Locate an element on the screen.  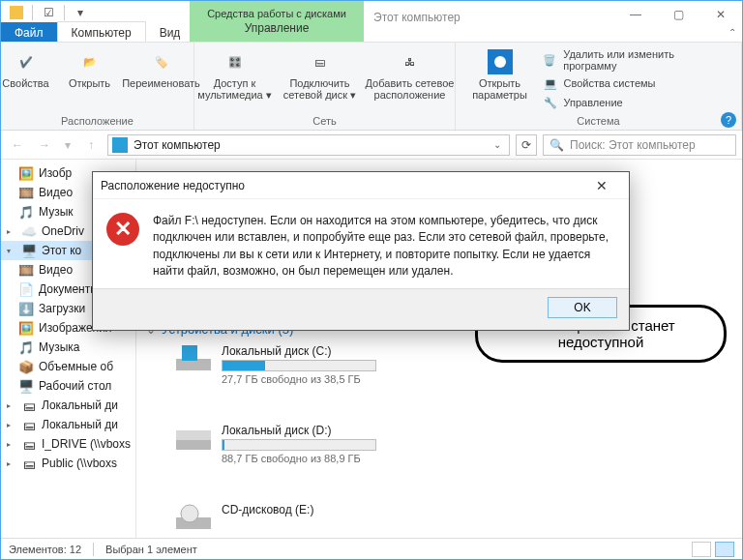
address-dropdown-icon: ⌄ is located at coordinates (497, 145).